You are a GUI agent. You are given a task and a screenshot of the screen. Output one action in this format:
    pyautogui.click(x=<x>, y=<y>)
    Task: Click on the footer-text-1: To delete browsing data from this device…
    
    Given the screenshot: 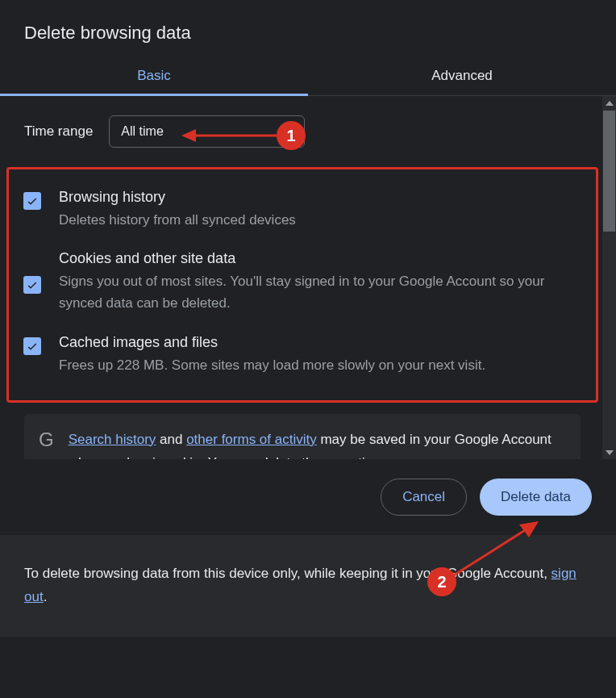 What is the action you would take?
    pyautogui.click(x=288, y=573)
    